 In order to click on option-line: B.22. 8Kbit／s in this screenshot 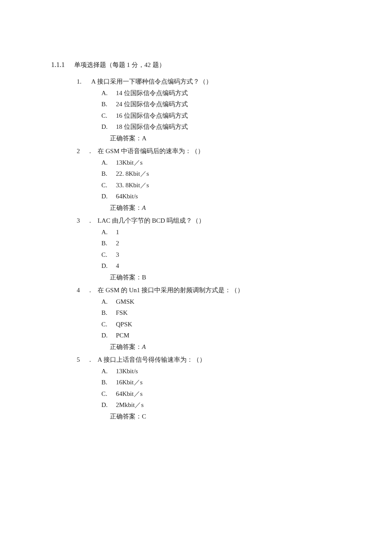, I will do `click(221, 174)`.